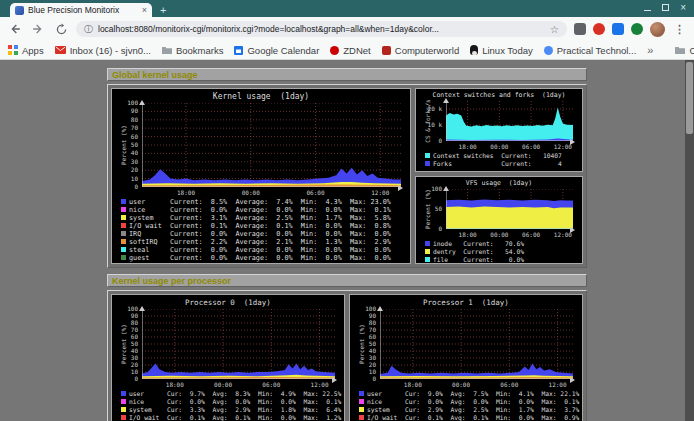 The height and width of the screenshot is (421, 694). Describe the element at coordinates (648, 8) in the screenshot. I see `window-minimize-button` at that location.